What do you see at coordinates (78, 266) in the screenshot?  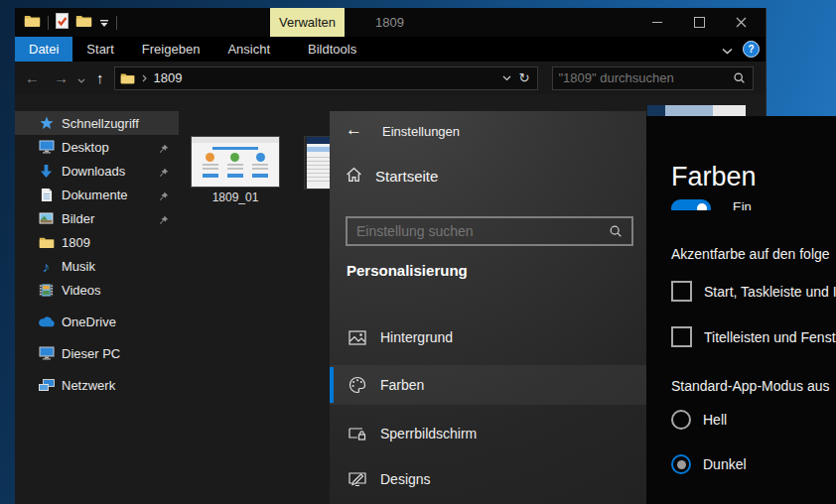 I see `sidebar-item-label: Musik` at bounding box center [78, 266].